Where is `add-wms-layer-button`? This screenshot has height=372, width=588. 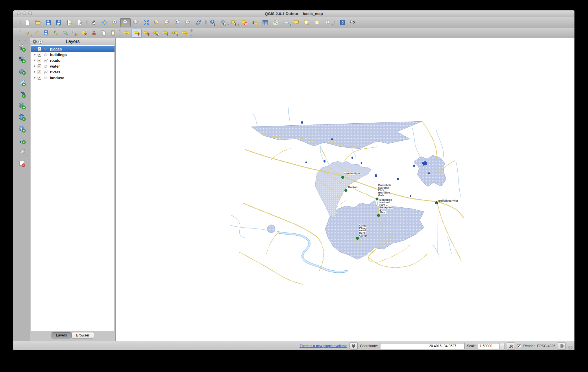
add-wms-layer-button is located at coordinates (22, 106).